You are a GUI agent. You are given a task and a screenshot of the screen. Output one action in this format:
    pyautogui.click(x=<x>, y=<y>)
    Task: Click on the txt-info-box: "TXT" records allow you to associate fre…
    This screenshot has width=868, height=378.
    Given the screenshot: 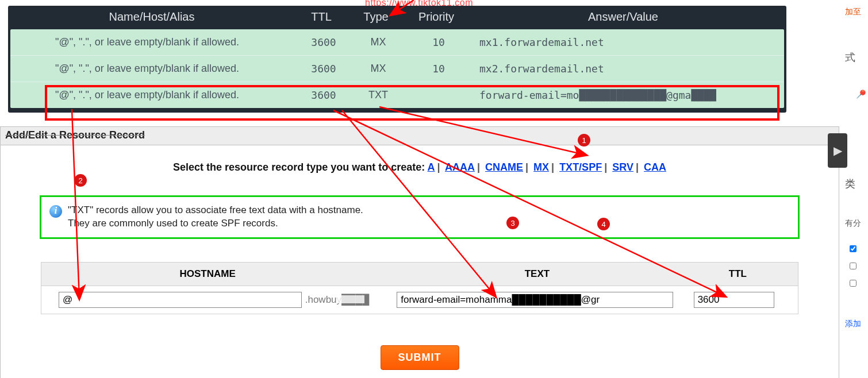 What is the action you would take?
    pyautogui.click(x=420, y=217)
    